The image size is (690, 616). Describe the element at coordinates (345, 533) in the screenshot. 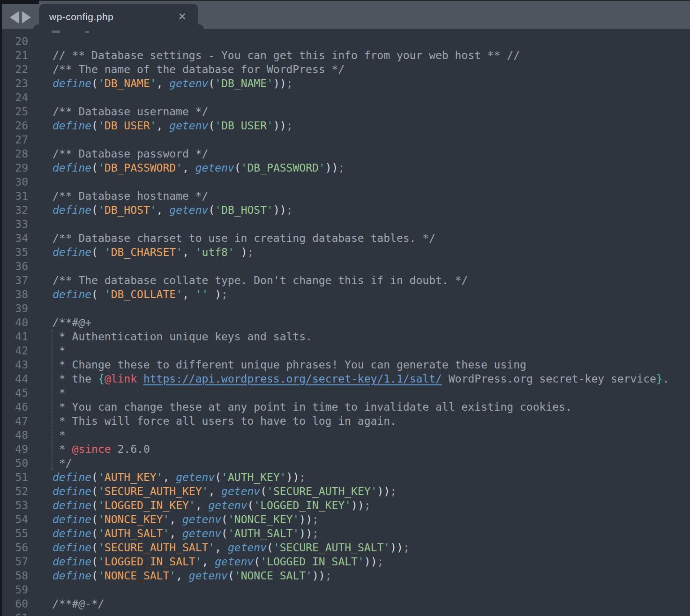

I see `code-line: 55define('AUTH_SALT', getenv('AUTH_SALT'…` at that location.